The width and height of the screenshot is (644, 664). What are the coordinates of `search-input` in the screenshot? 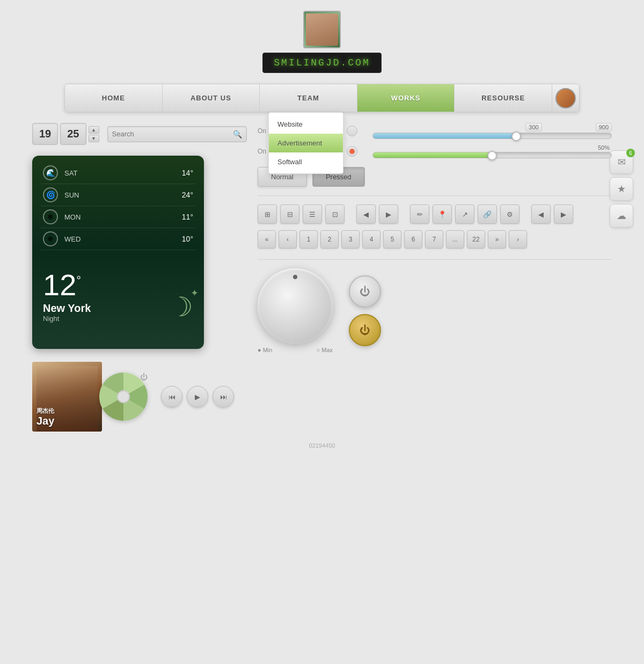 It's located at (173, 134).